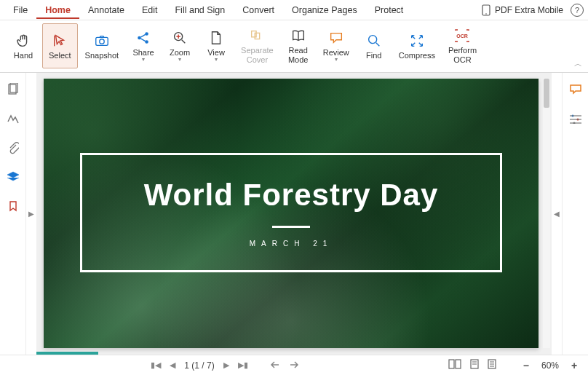 Image resolution: width=588 pixels, height=375 pixels. Describe the element at coordinates (156, 366) in the screenshot. I see `first-page-button: ▮◀` at that location.